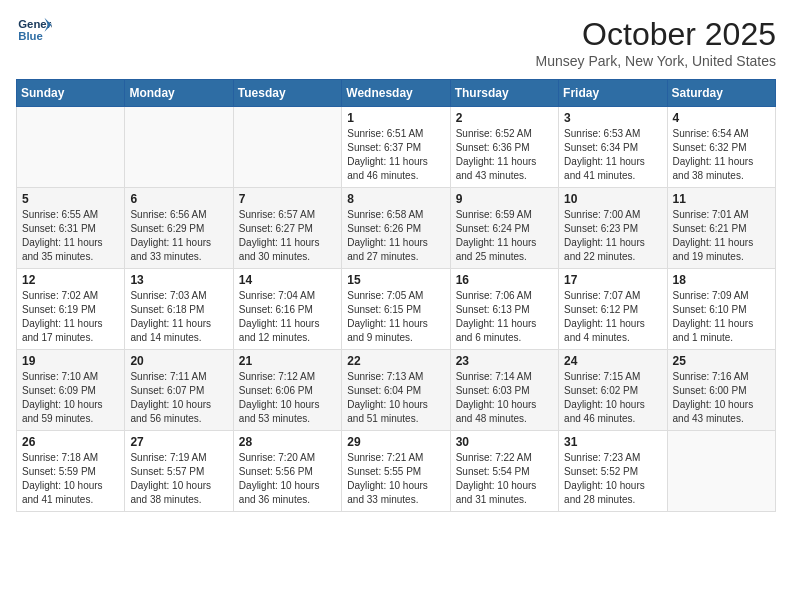 This screenshot has width=792, height=612. I want to click on calendar-cell: 22Sunrise: 7:13 AM Sunset: 6:04 PM Dayli…, so click(396, 390).